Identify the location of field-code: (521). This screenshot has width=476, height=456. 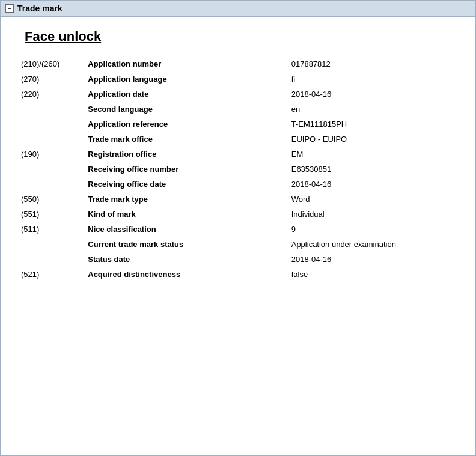
(52, 274).